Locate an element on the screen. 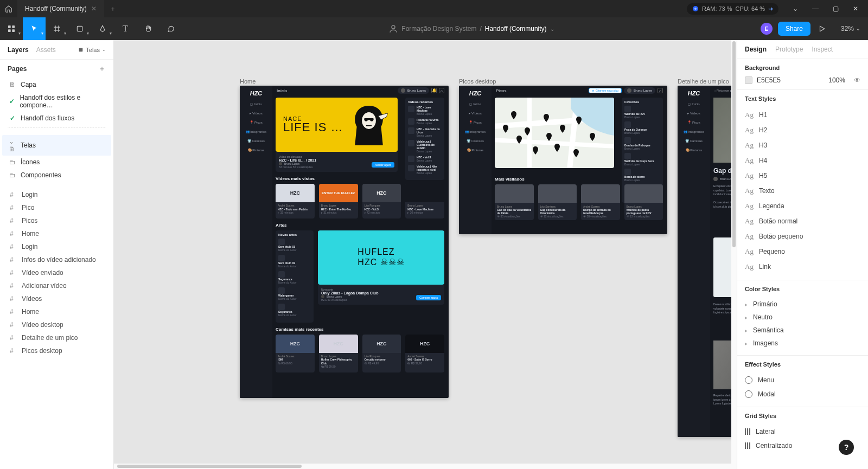 The image size is (868, 469). frame-picos: HZC◻ Início▸ Vídeos📍 Picos👥 Integrantes👕… is located at coordinates (563, 160).